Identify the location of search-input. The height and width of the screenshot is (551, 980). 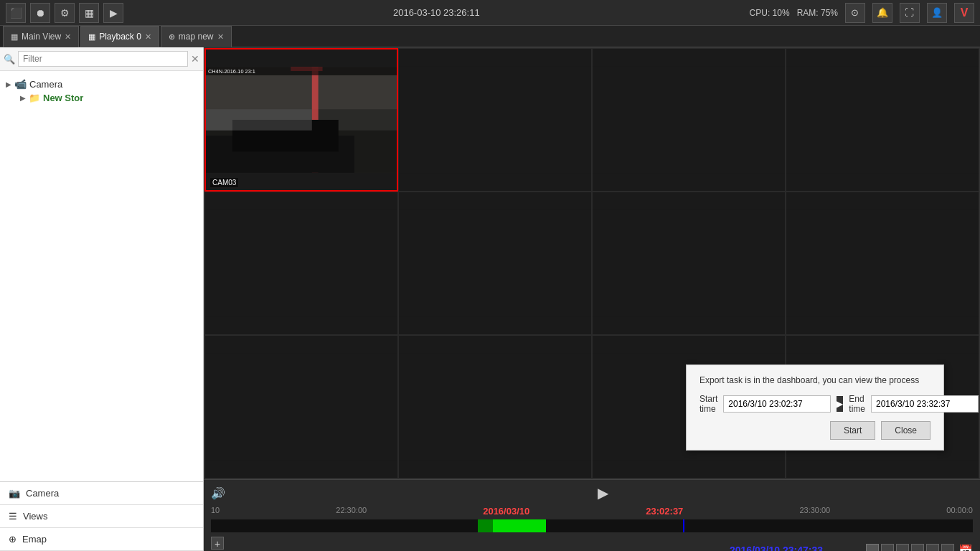
(103, 59).